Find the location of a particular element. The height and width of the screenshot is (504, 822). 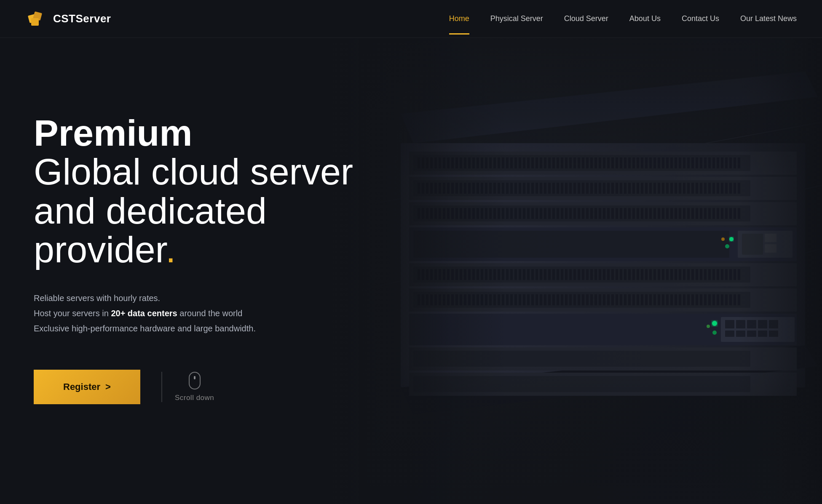

logo-icon is located at coordinates (36, 19).